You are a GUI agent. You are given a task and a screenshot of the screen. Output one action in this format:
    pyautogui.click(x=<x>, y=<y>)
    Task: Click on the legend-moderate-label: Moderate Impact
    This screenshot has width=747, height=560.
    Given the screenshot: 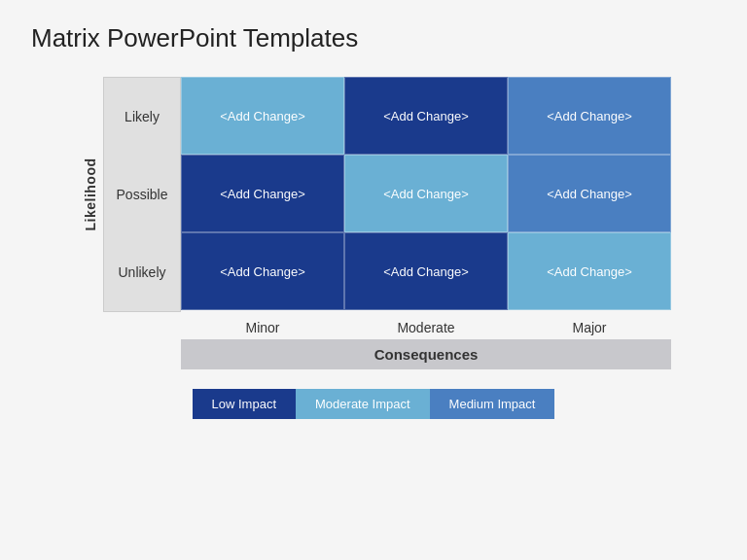 What is the action you would take?
    pyautogui.click(x=363, y=404)
    